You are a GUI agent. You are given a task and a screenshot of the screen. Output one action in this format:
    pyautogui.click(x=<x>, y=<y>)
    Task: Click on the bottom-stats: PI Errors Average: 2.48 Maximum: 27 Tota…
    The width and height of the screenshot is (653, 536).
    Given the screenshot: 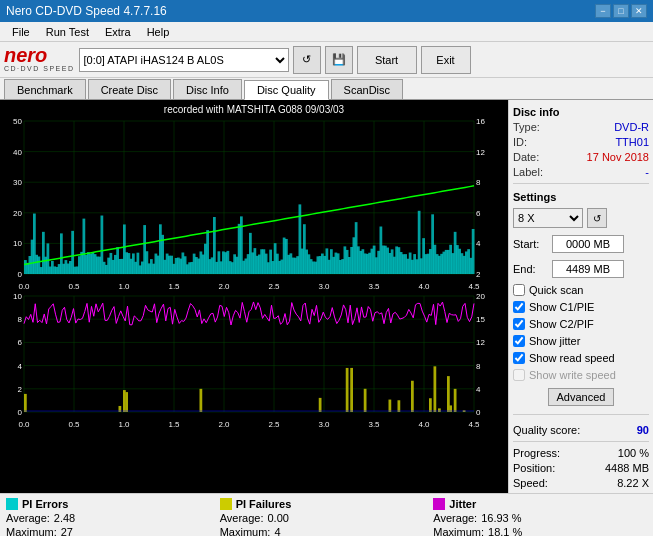 What is the action you would take?
    pyautogui.click(x=326, y=514)
    